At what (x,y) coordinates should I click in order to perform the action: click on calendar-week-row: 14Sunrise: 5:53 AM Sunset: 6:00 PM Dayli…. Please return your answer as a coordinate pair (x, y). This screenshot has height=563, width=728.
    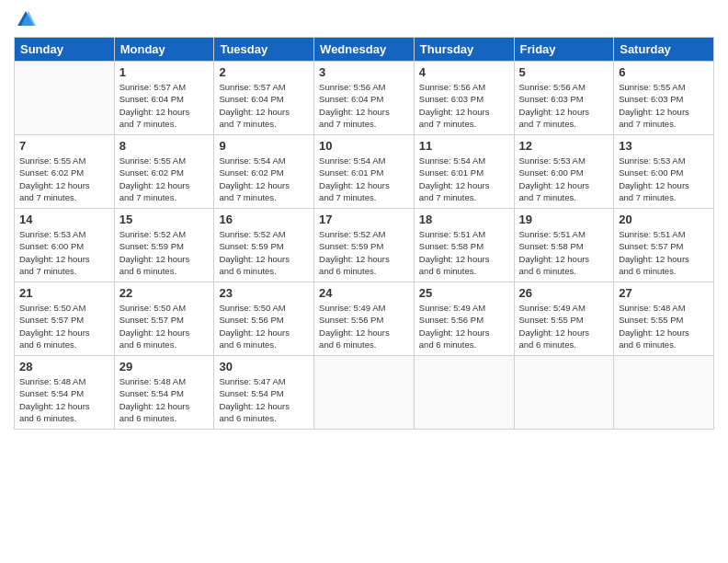
    Looking at the image, I should click on (364, 246).